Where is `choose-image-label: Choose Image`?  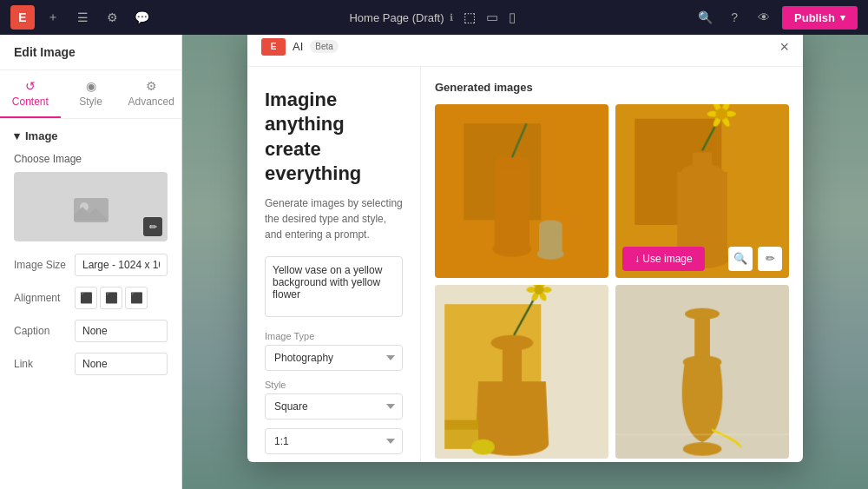
choose-image-label: Choose Image is located at coordinates (90, 159).